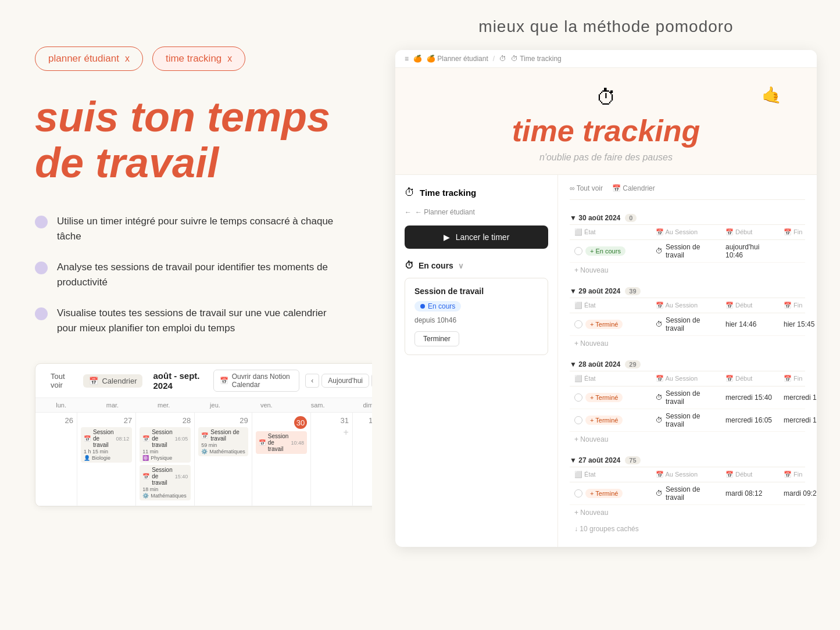  I want to click on cal-event-27-1-sub2: 👤Biologie, so click(97, 458).